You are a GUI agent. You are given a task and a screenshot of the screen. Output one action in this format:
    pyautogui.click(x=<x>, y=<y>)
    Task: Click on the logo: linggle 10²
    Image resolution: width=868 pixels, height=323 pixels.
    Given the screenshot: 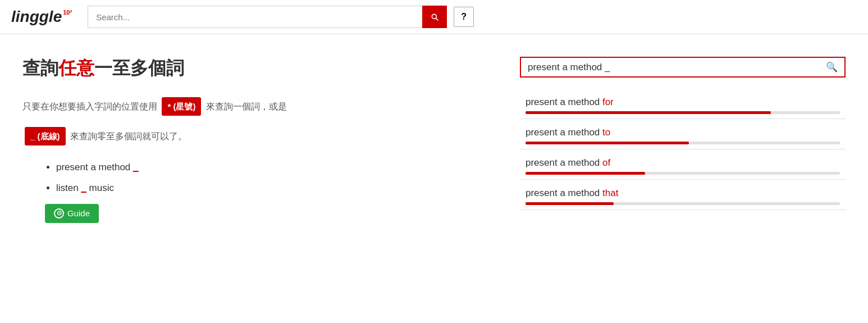 What is the action you would take?
    pyautogui.click(x=42, y=17)
    